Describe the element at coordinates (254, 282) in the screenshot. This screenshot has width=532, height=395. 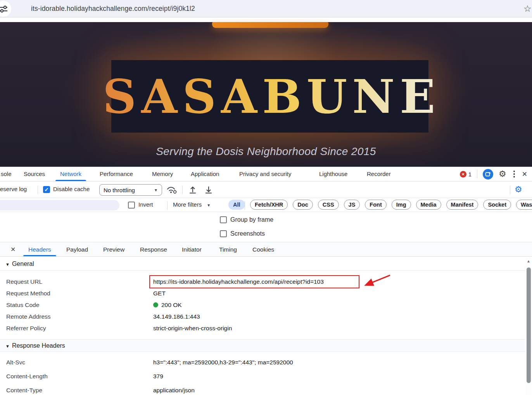
I see `request-url-highlight-box: https://its-idorable.holidayhackchalleng…` at that location.